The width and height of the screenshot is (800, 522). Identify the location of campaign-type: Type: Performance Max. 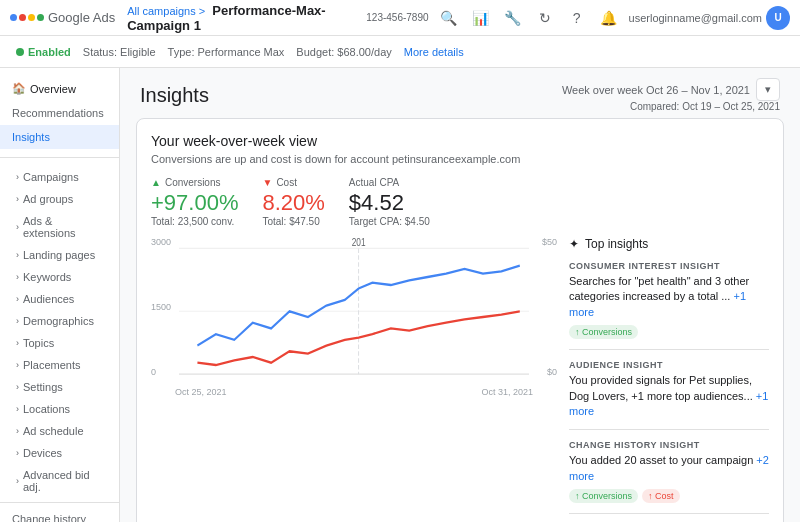
(226, 52).